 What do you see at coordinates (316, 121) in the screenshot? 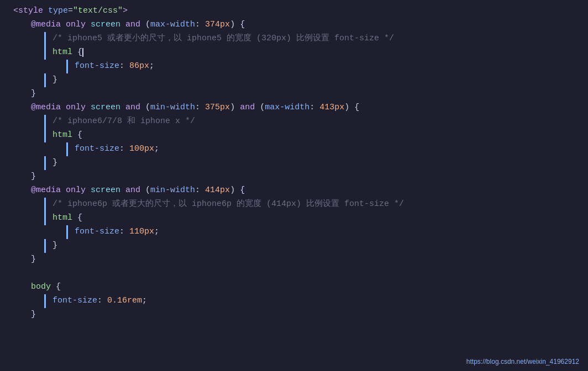
I see `line-content-9: /* iphone6/7/8 和 iphone x */` at bounding box center [316, 121].